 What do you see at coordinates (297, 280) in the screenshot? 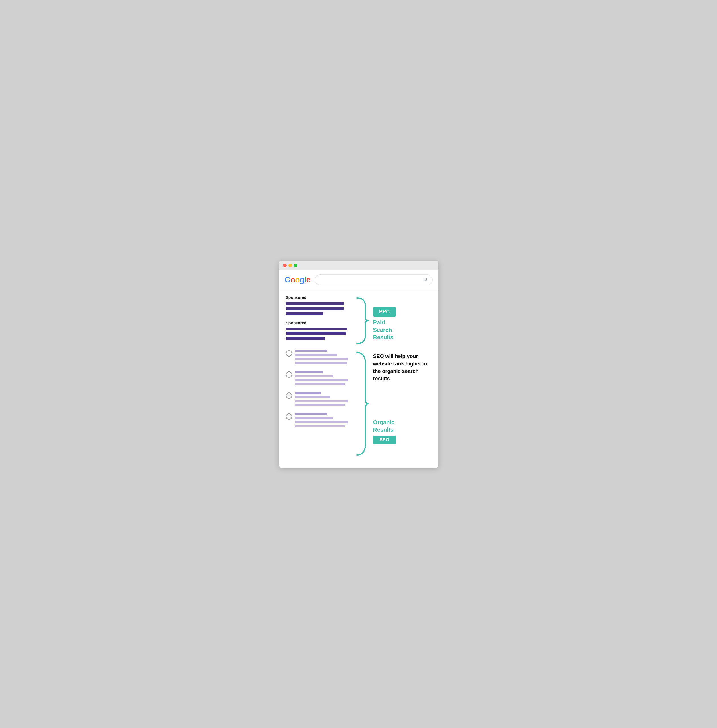
I see `google-logo: Google` at bounding box center [297, 280].